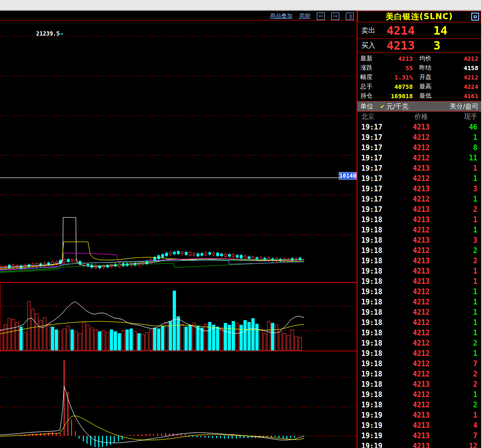  I want to click on stat-row: 持仓 169018 最低 4161, so click(419, 96).